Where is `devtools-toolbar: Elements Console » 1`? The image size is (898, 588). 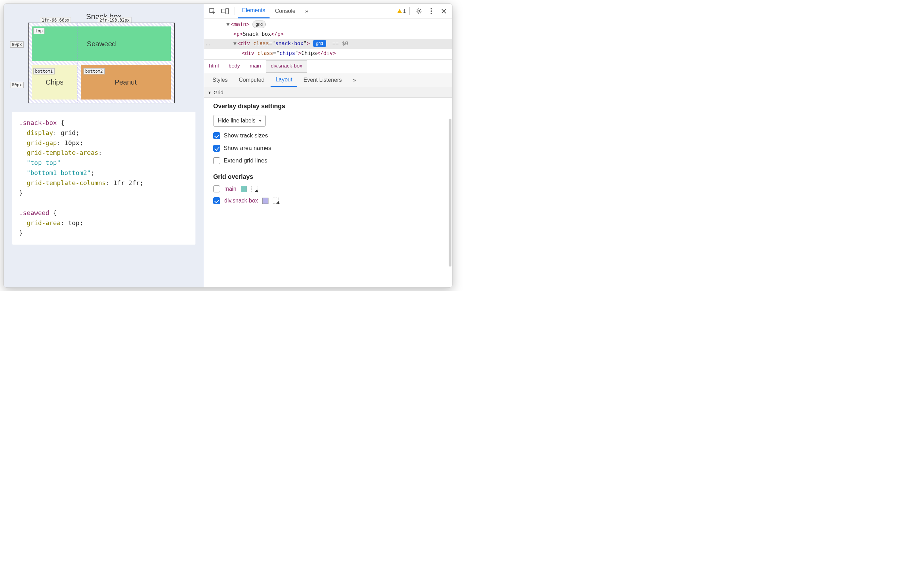 devtools-toolbar: Elements Console » 1 is located at coordinates (328, 11).